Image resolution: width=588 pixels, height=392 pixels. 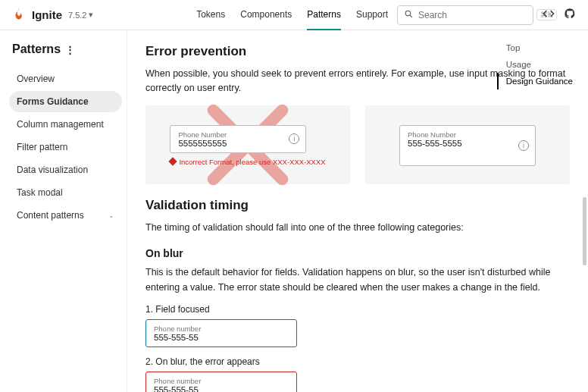 What do you see at coordinates (221, 382) in the screenshot?
I see `demo-field-error: Phone number 555-555-55` at bounding box center [221, 382].